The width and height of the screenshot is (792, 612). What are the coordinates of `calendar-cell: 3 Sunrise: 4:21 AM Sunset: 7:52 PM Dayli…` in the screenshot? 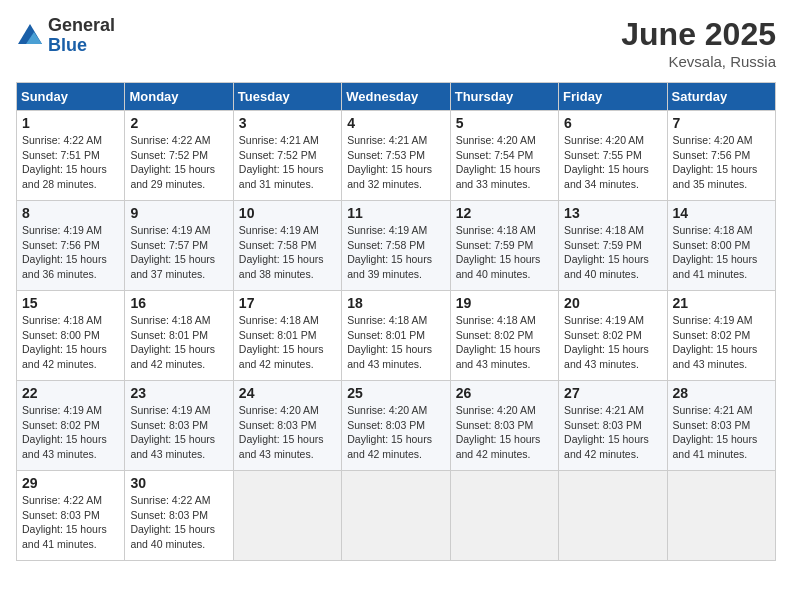 It's located at (287, 156).